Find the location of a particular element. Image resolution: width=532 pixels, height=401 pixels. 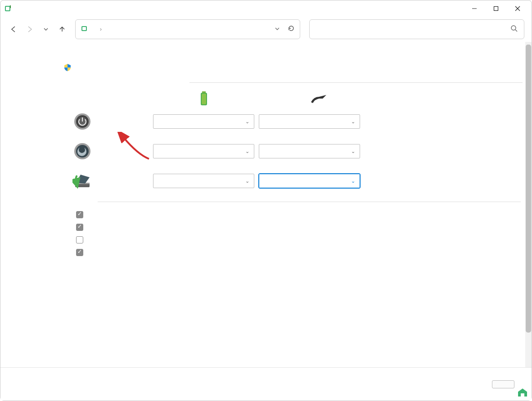

combo-lid-plugged: ⌄ is located at coordinates (310, 181).